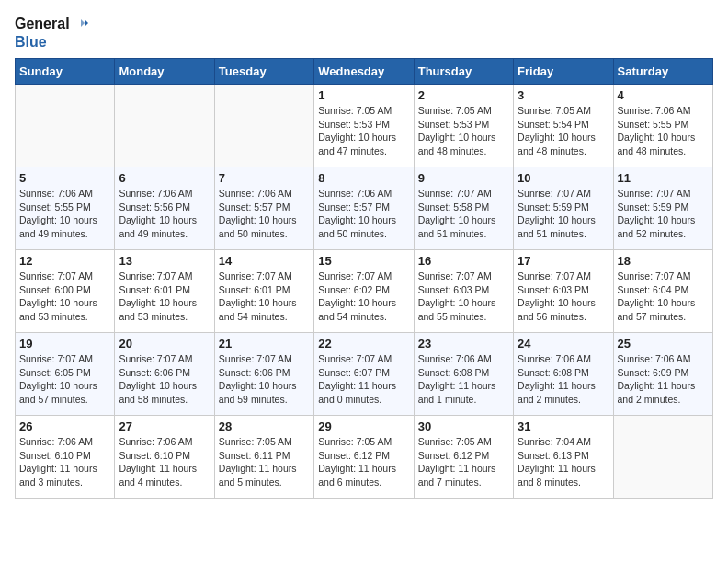 Image resolution: width=728 pixels, height=563 pixels. Describe the element at coordinates (364, 291) in the screenshot. I see `calendar-cell: 15 Sunrise: 7:07 AM Sunset: 6:02 PM Dayl…` at that location.